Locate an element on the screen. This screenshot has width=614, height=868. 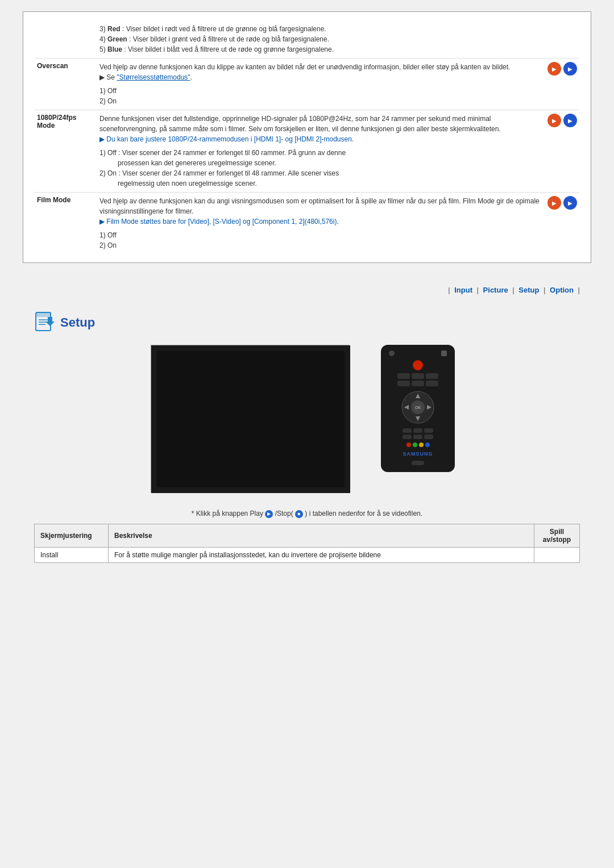
rbtn-yellow is located at coordinates (421, 445).